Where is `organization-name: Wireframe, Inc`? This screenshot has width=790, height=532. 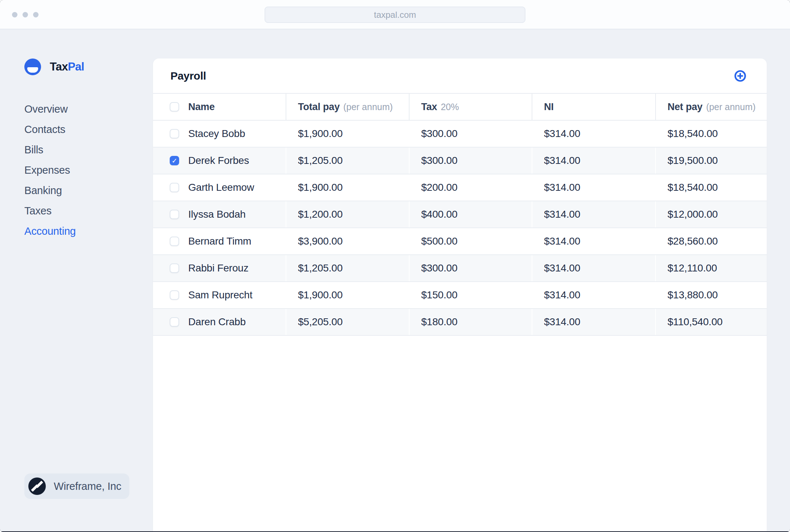 organization-name: Wireframe, Inc is located at coordinates (88, 486).